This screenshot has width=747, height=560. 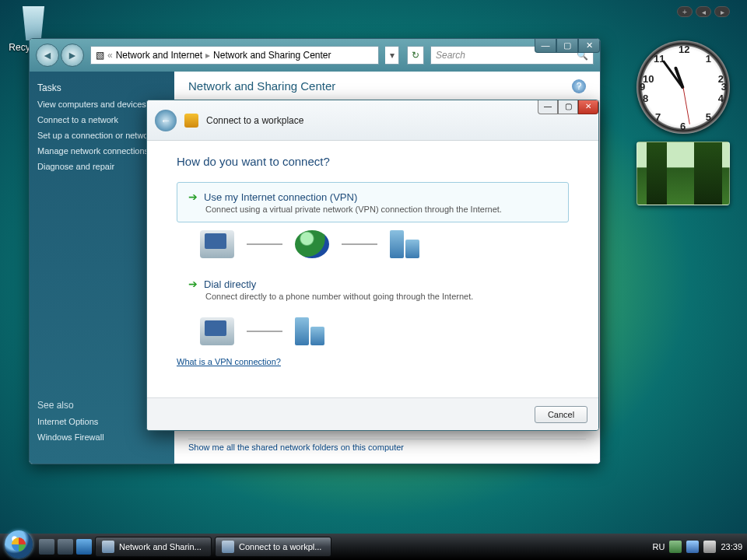 I want to click on explorer-close-button: ✕, so click(x=589, y=46).